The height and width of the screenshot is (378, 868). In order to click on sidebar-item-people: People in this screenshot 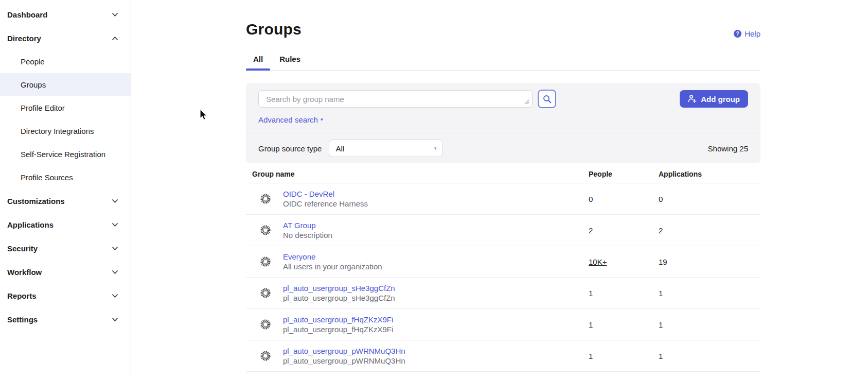, I will do `click(65, 62)`.